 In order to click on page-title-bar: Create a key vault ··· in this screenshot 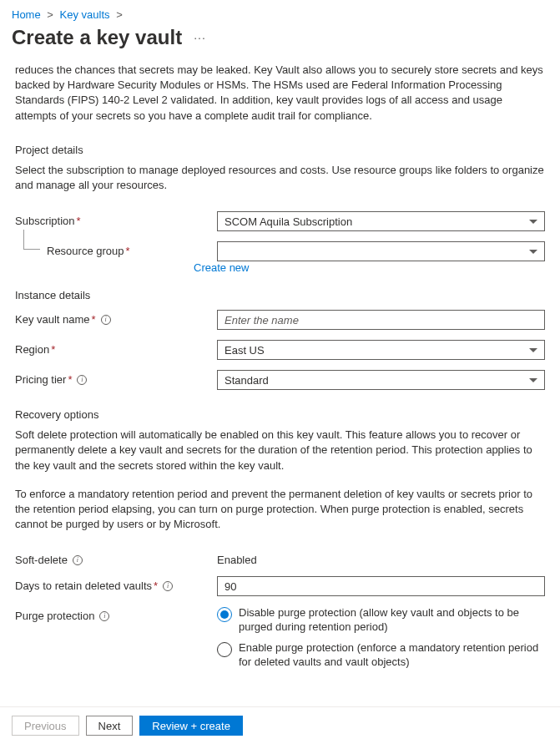, I will do `click(280, 40)`.